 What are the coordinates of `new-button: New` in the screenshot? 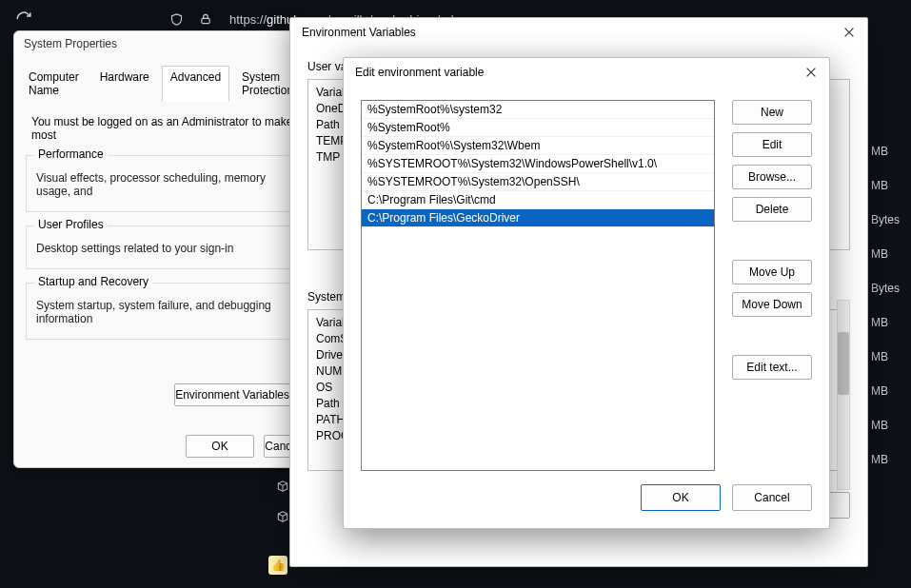 It's located at (772, 112).